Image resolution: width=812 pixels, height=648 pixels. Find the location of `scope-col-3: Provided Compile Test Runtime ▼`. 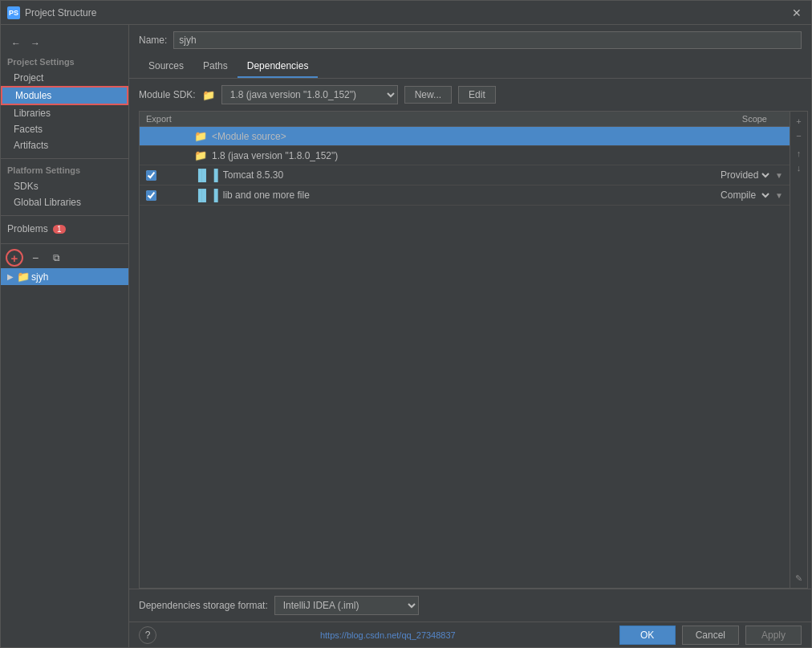

scope-col-3: Provided Compile Test Runtime ▼ is located at coordinates (735, 175).